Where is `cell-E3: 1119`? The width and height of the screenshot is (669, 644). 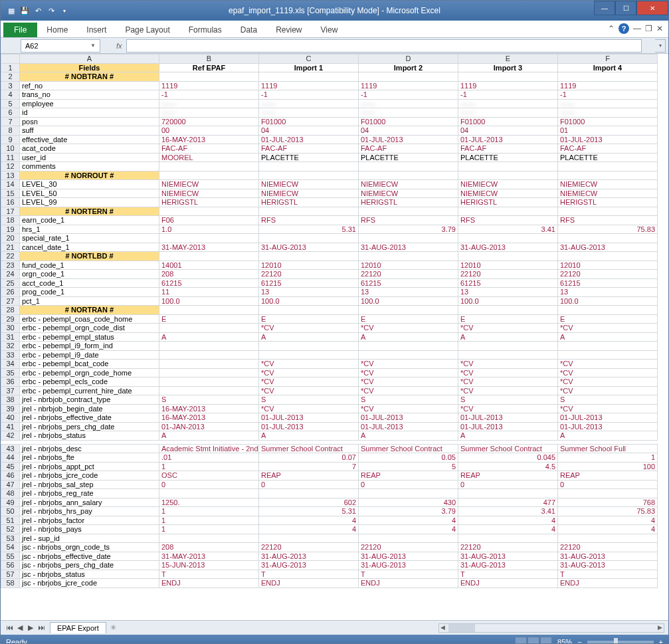
cell-E3: 1119 is located at coordinates (508, 86).